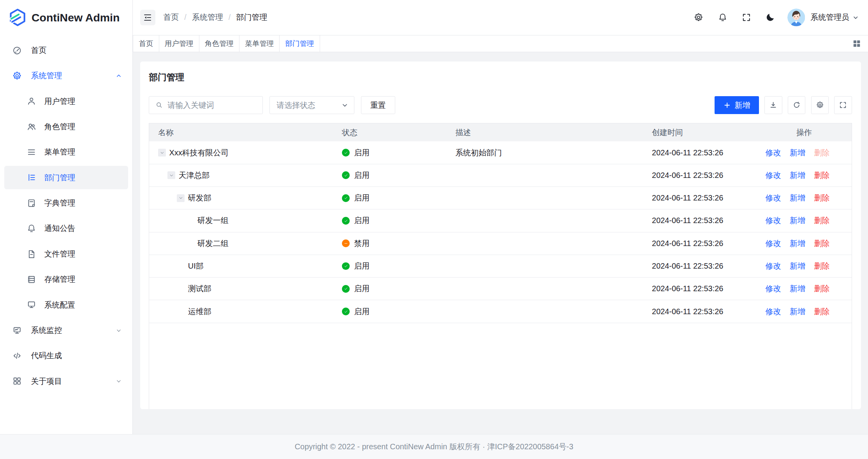 The image size is (868, 459). What do you see at coordinates (66, 18) in the screenshot?
I see `brand: ContiNew Admin` at bounding box center [66, 18].